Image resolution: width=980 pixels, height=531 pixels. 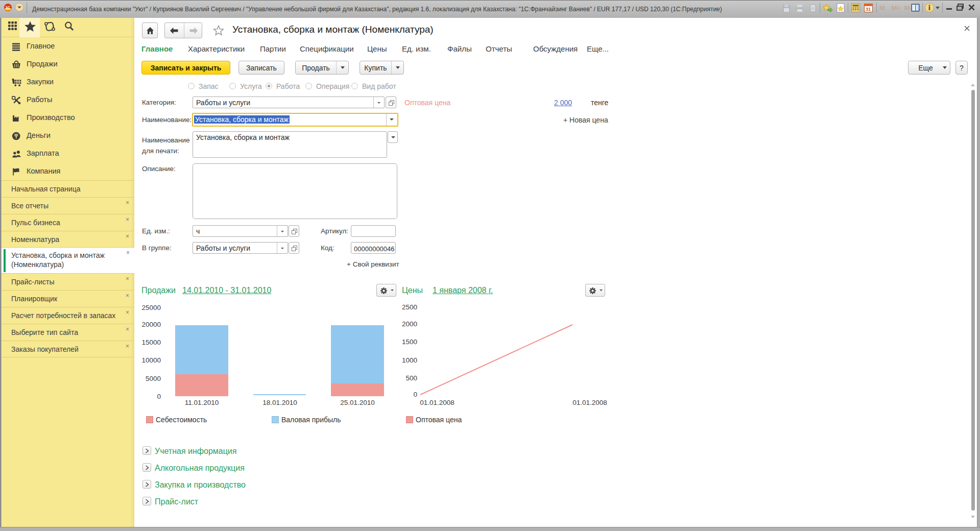 I want to click on svg-text: 31, so click(x=868, y=9).